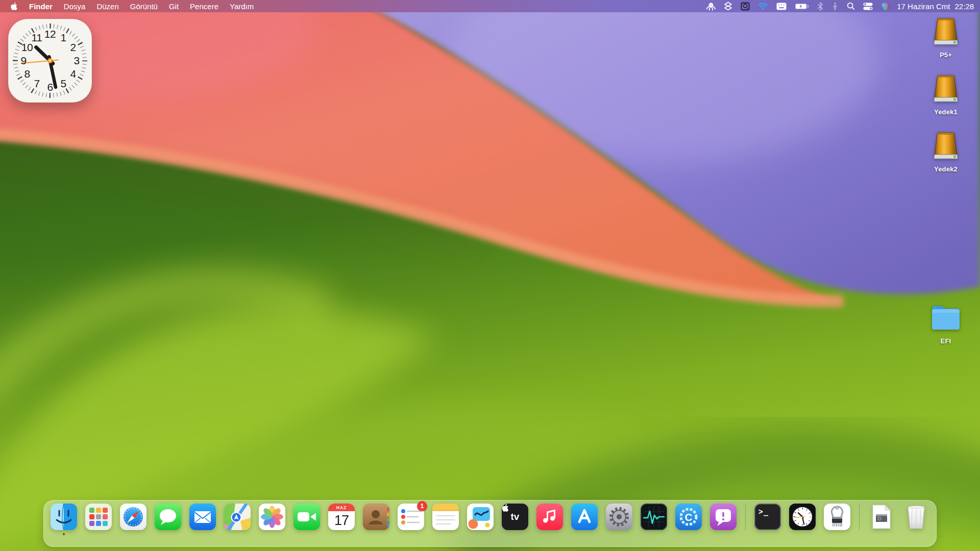  I want to click on dock-item-messages, so click(168, 517).